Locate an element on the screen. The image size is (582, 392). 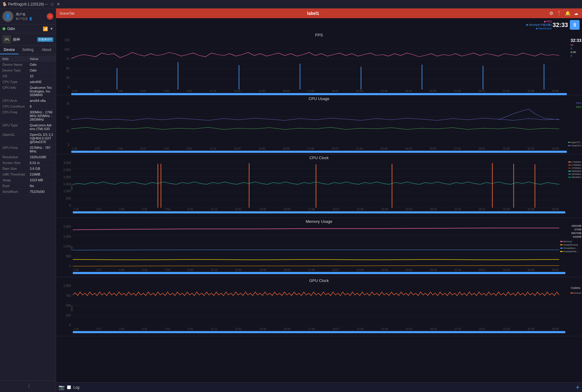
memory-chart-area: 2,0001,5001,0005000 MB is located at coordinates (316, 246).